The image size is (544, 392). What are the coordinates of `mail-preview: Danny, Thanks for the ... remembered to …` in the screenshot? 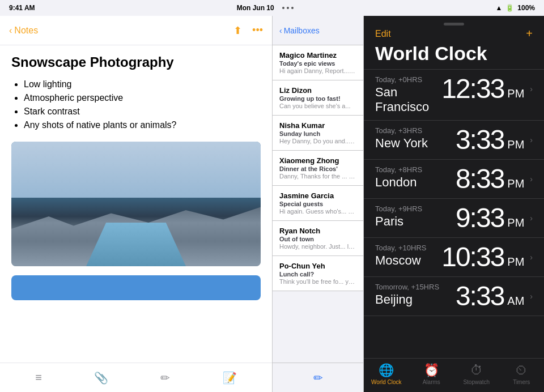 It's located at (318, 176).